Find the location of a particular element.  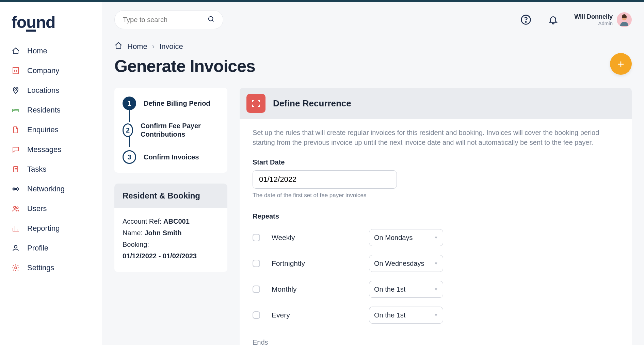

sidebar-item-messages: Messages is located at coordinates (51, 150).